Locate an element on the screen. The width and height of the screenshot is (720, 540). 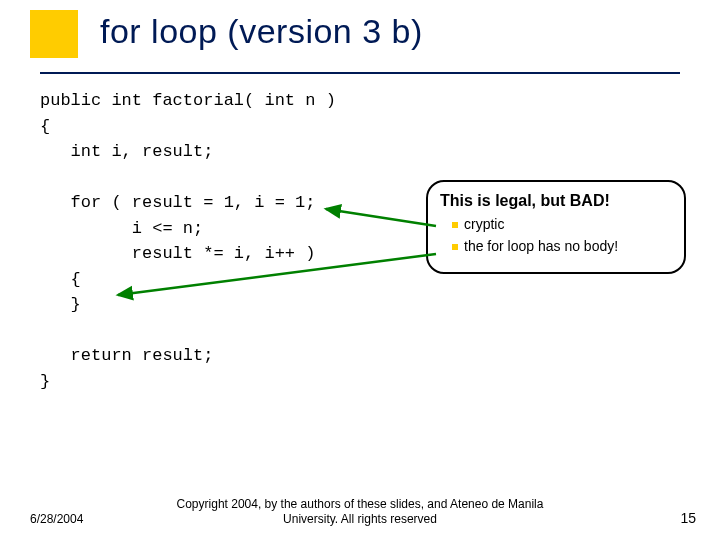
footer-date: 6/28/2004 is located at coordinates (56, 519).